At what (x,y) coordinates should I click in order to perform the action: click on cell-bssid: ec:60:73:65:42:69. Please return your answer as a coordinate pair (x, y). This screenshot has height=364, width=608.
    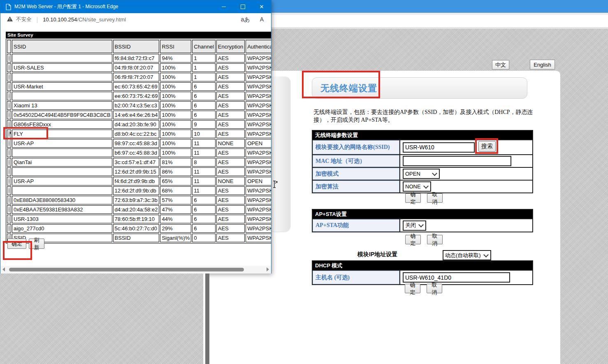
    Looking at the image, I should click on (137, 86).